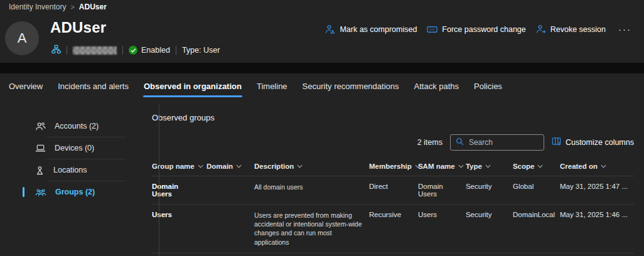  Describe the element at coordinates (488, 87) in the screenshot. I see `tab-policies: Policies` at that location.